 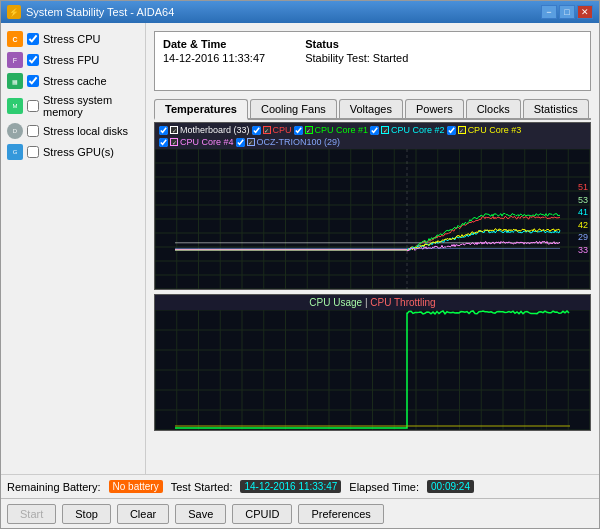 What do you see at coordinates (340, 514) in the screenshot?
I see `preferences-button: Preferences` at bounding box center [340, 514].